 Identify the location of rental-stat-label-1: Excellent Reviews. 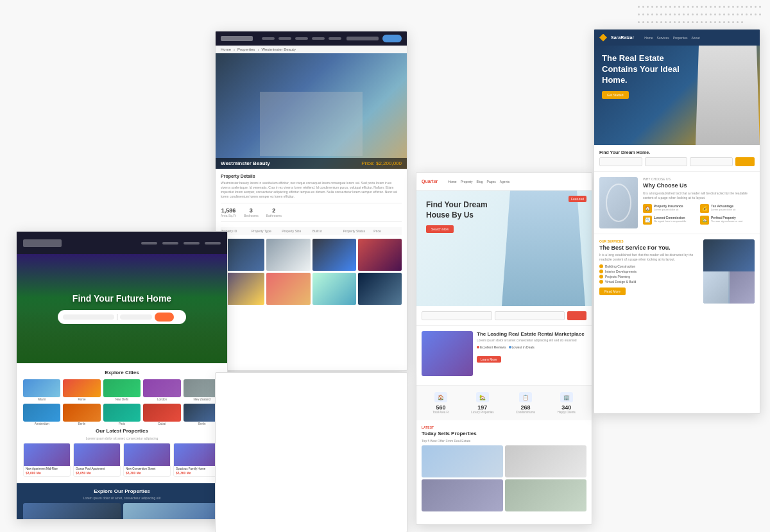
(493, 347).